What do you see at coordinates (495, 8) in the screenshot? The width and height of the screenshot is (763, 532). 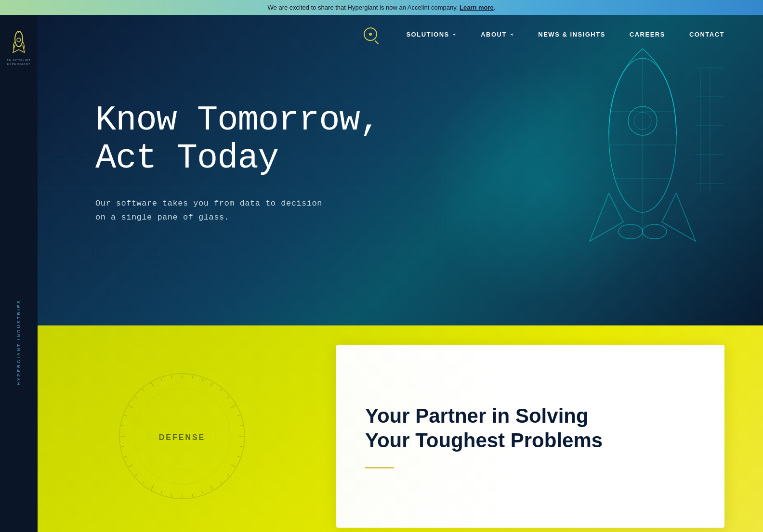 I see `announcement-period: .` at bounding box center [495, 8].